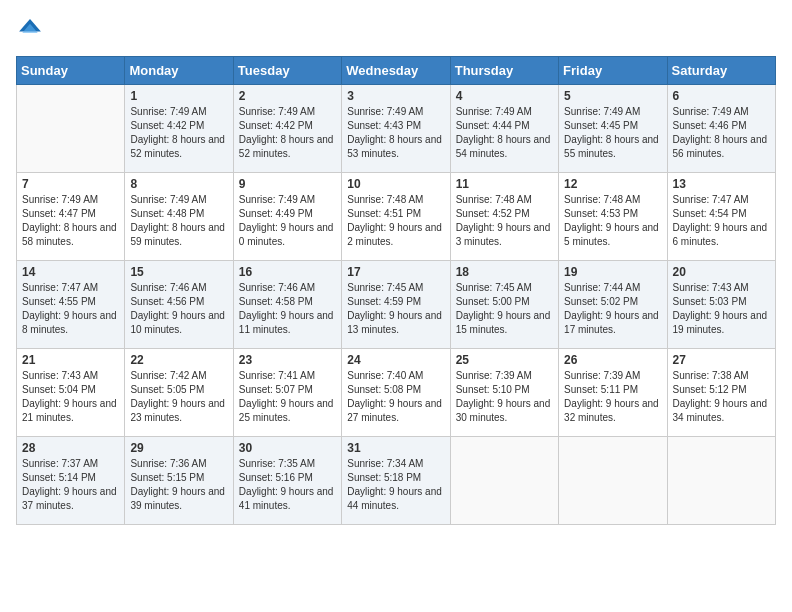 This screenshot has width=792, height=612. I want to click on day-number: 25, so click(504, 360).